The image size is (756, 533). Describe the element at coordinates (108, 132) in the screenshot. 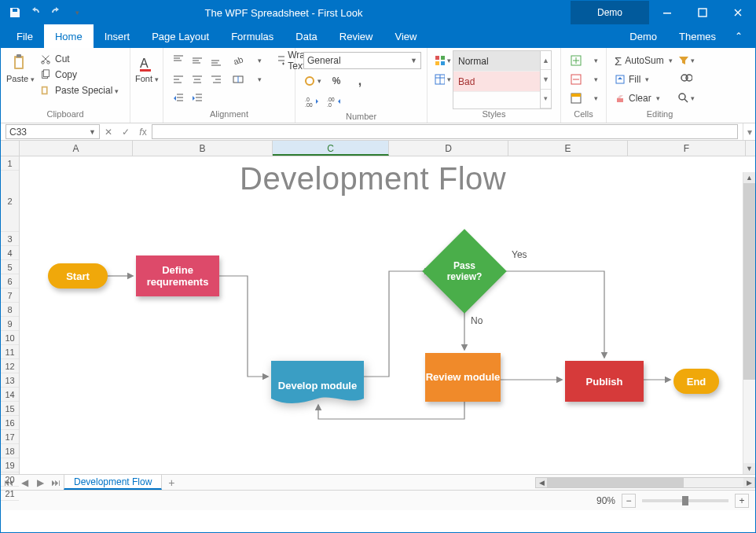

I see `cancel-formula-icon: ✕` at that location.